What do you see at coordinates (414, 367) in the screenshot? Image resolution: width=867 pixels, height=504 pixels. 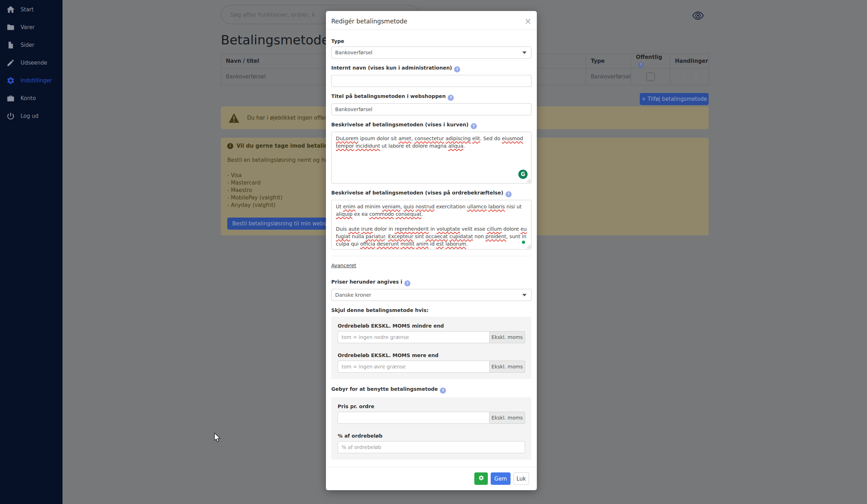 I see `max-amount-field` at bounding box center [414, 367].